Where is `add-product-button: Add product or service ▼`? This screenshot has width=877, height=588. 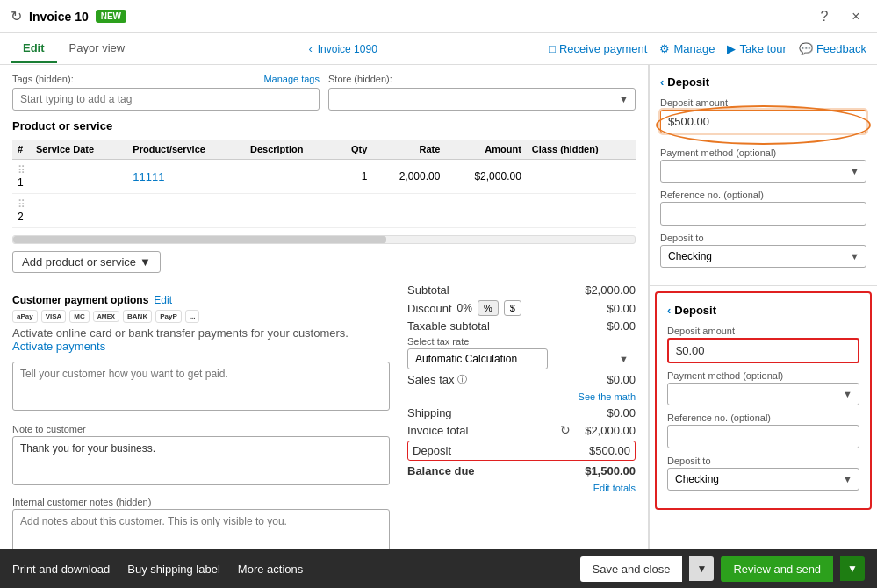
add-product-button: Add product or service ▼ is located at coordinates (86, 262).